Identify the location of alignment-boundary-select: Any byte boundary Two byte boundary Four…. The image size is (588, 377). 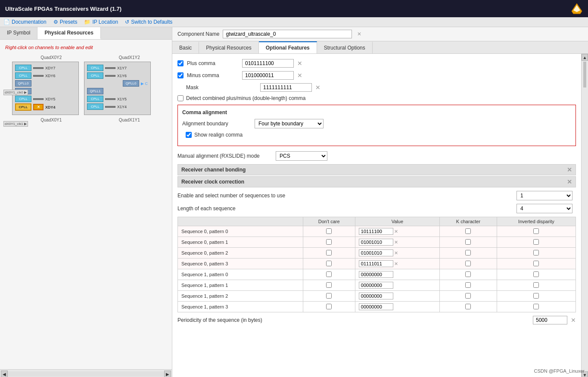
(289, 124).